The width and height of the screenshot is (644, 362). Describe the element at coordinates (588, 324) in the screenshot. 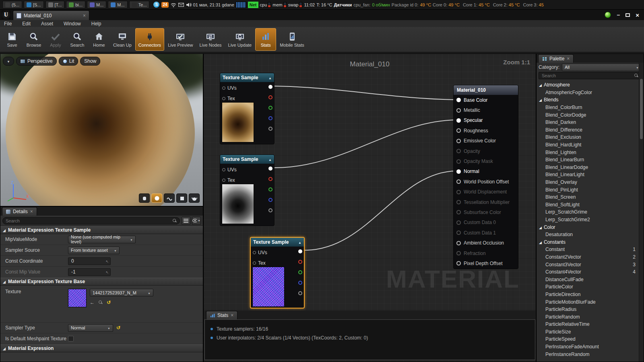

I see `palette-list-item: ParticleRelativeTime` at that location.